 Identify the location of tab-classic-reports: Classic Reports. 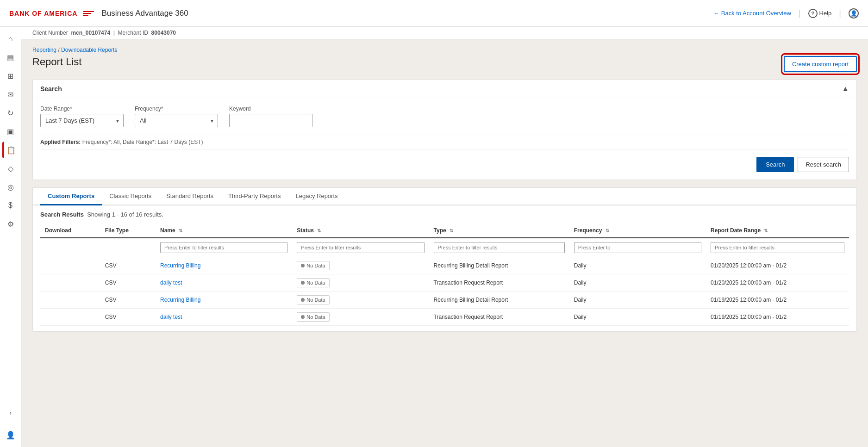
(131, 197).